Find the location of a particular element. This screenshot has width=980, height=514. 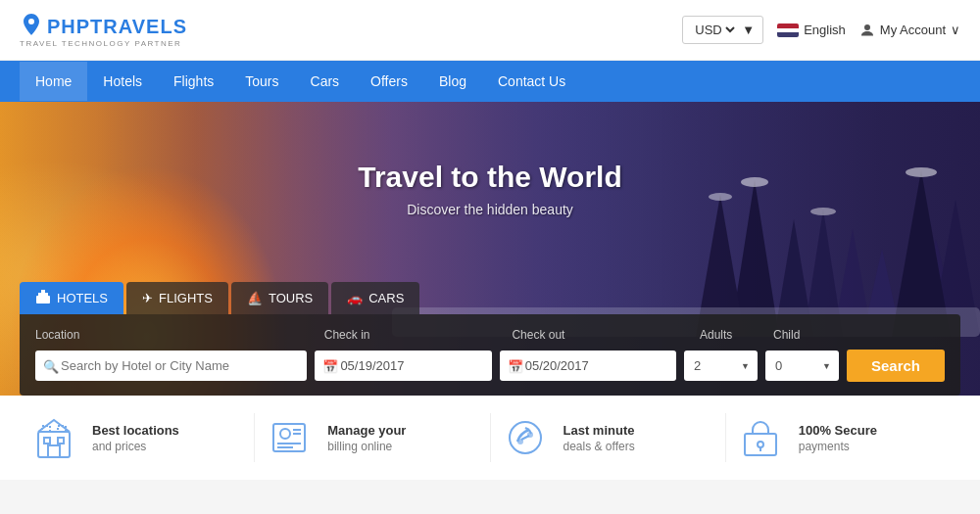

tab-flights-label: FLIGHTS is located at coordinates (186, 298).